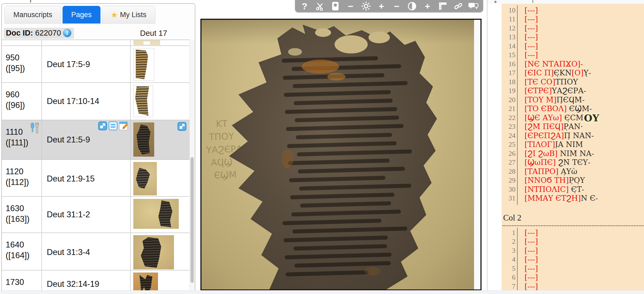  What do you see at coordinates (573, 118) in the screenshot?
I see `coptic-token: Є̣ϹΜ` at bounding box center [573, 118].